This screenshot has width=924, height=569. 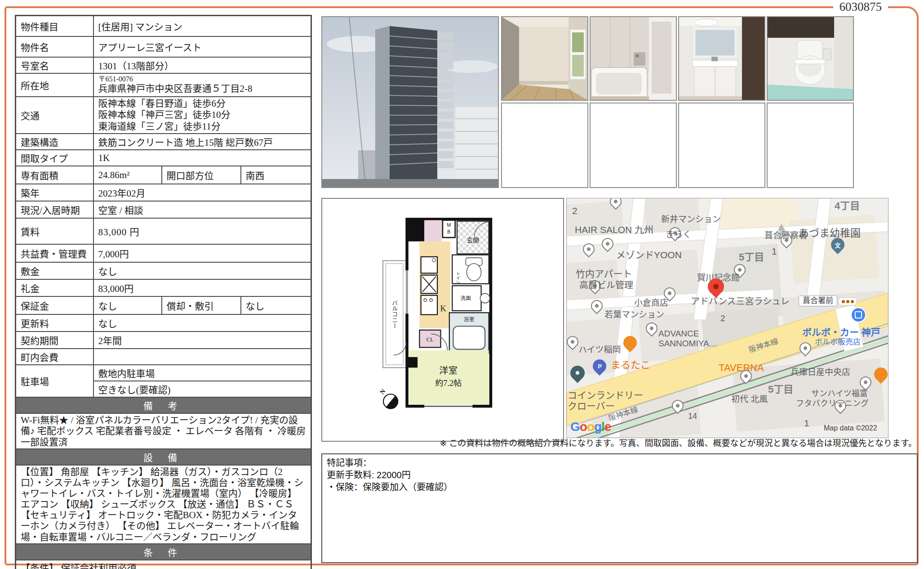 I want to click on map-label-restaurant: TAVERNA, so click(x=742, y=368).